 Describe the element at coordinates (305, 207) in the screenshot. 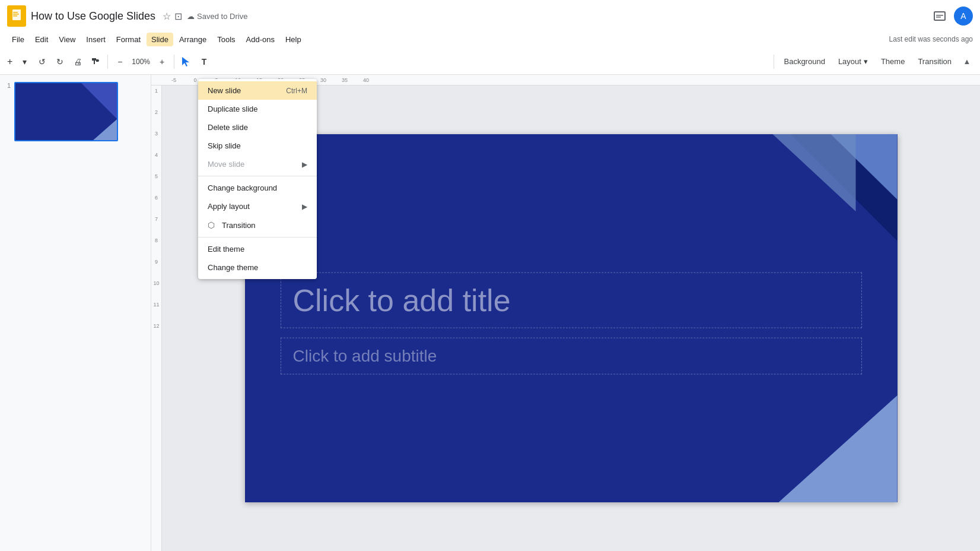

I see `apply-layout-arrow: ▶` at that location.